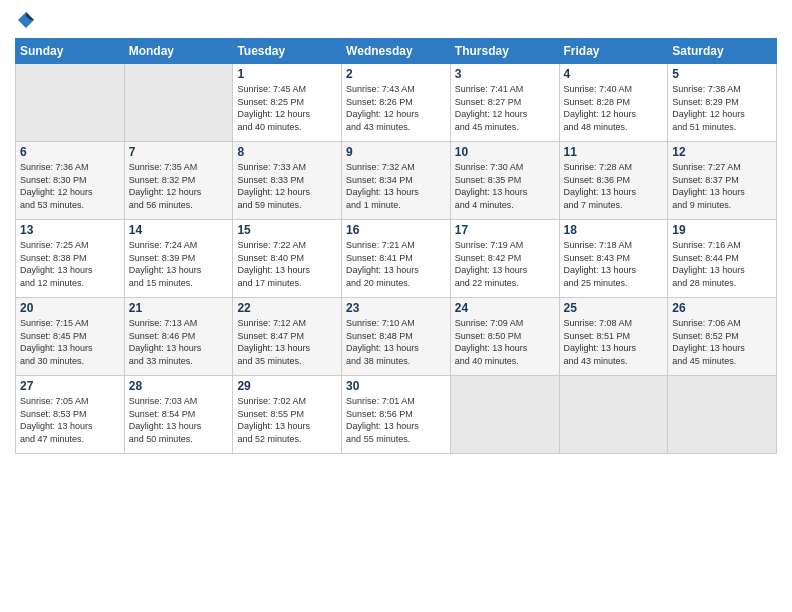 The width and height of the screenshot is (792, 612). I want to click on cell-content: Sunrise: 7:41 AM Sunset: 8:27 PM Dayligh…, so click(505, 108).